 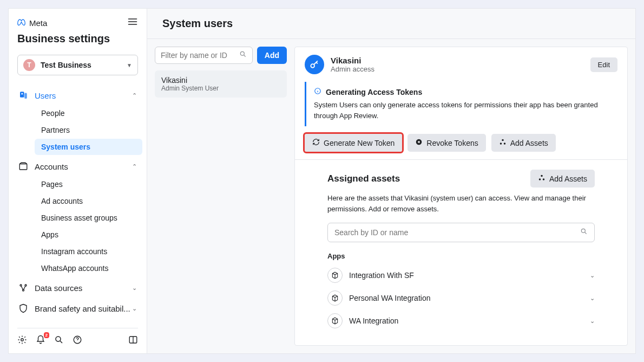 I want to click on nav-item-pages: Pages, so click(x=89, y=184).